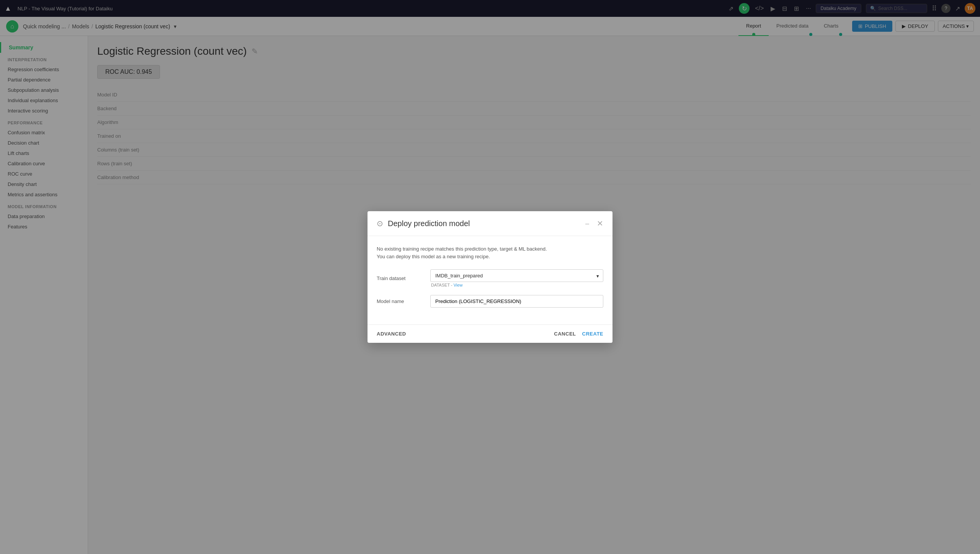  Describe the element at coordinates (517, 301) in the screenshot. I see `model-name-input` at that location.